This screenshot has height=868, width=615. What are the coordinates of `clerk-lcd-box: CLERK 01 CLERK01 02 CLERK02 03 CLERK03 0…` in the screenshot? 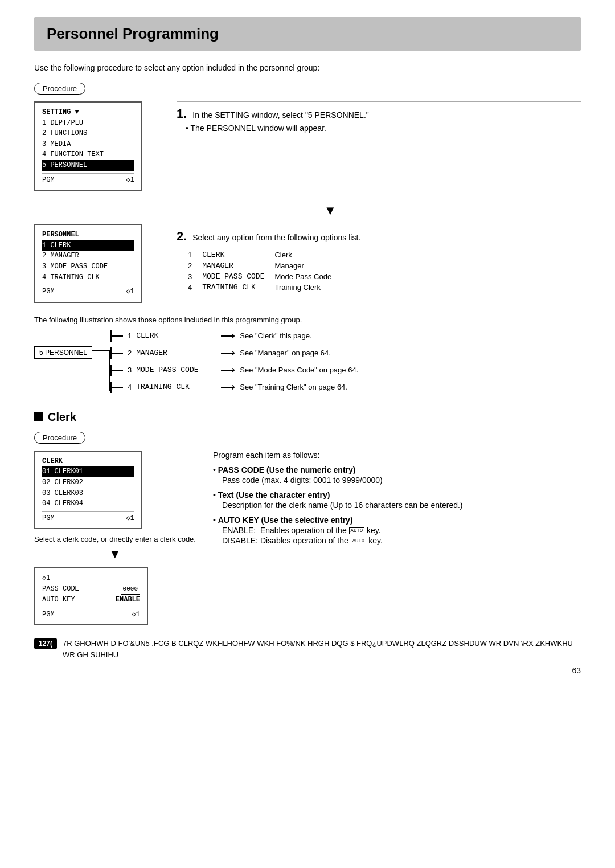 It's located at (88, 490).